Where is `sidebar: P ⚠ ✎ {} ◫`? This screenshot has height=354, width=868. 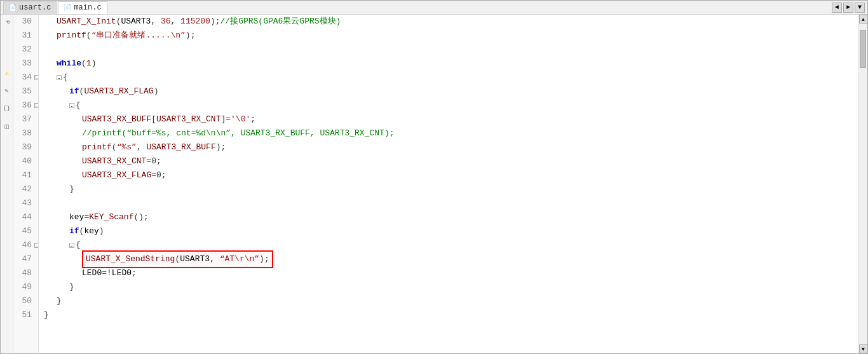
sidebar: P ⚠ ✎ {} ◫ is located at coordinates (7, 184).